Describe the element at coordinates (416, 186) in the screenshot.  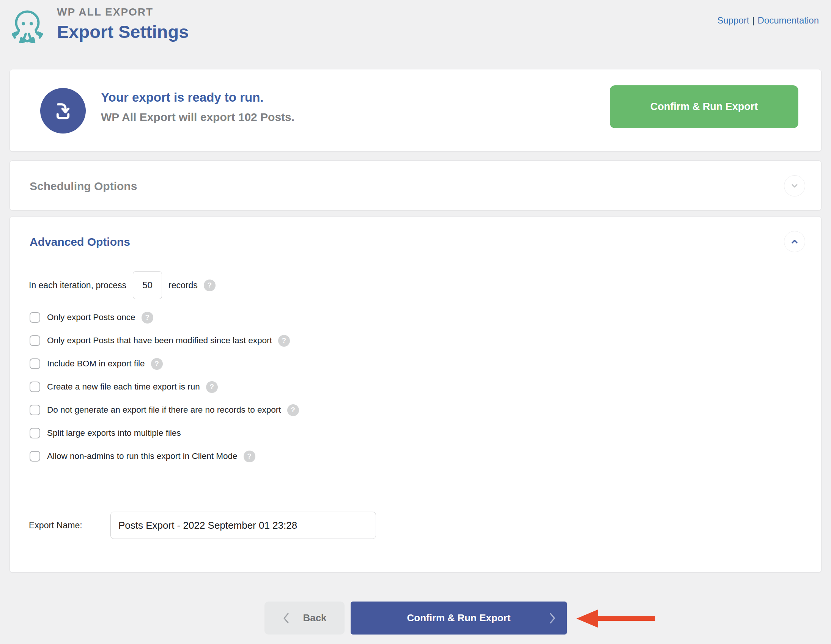
I see `scheduling-options-card: Scheduling Options` at that location.